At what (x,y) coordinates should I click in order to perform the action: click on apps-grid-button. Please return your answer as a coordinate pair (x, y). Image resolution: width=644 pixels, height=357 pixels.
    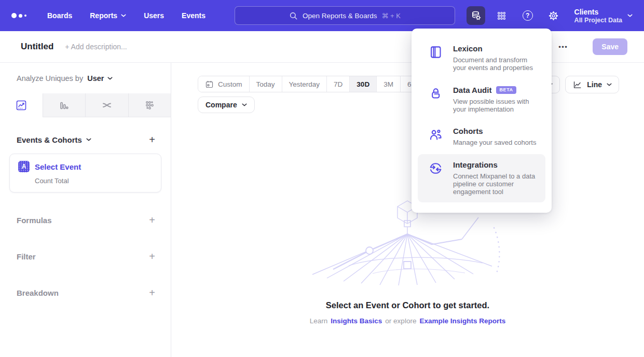
    Looking at the image, I should click on (502, 16).